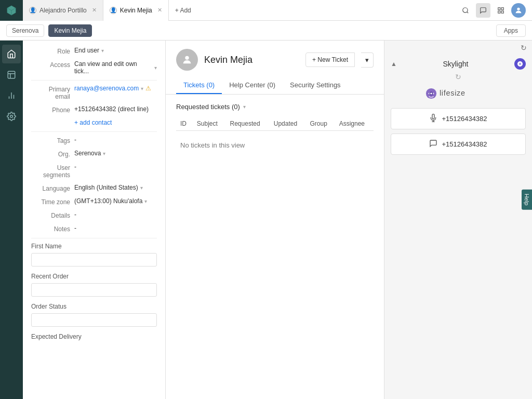 The width and height of the screenshot is (532, 399). Describe the element at coordinates (94, 92) in the screenshot. I see `email-field: Primaryemail ranaya@serenova.com ▾ ⚠` at that location.